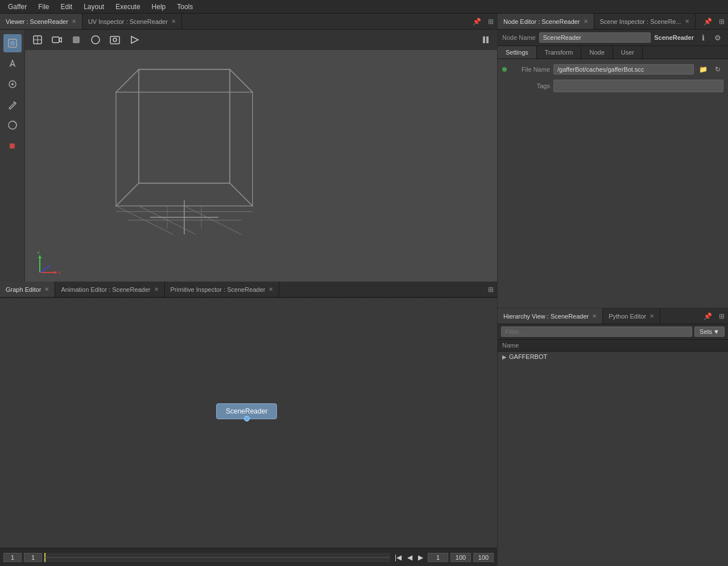 The width and height of the screenshot is (728, 566). What do you see at coordinates (594, 316) in the screenshot?
I see `close-hierarchy-tab: ✕` at bounding box center [594, 316].